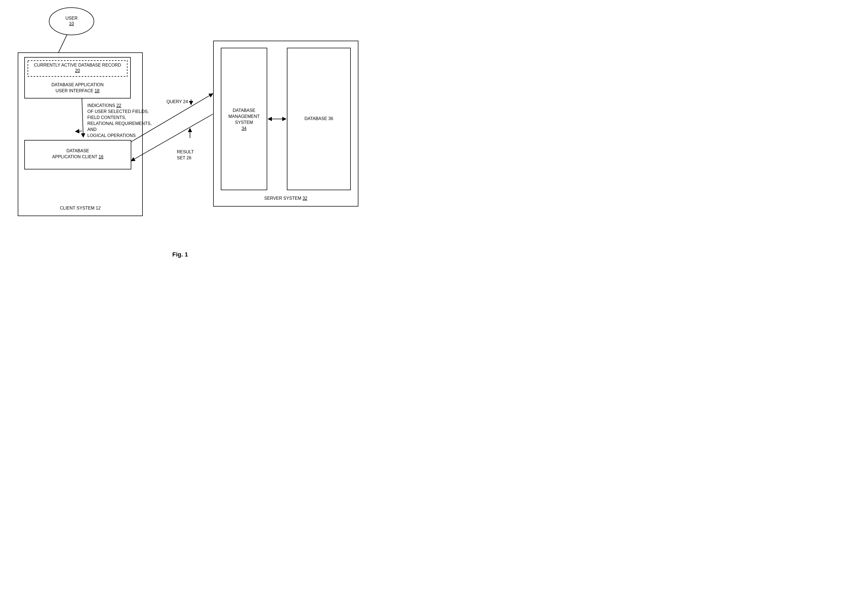  What do you see at coordinates (107, 118) in the screenshot?
I see `svg-text: FIELD CONTENTS,` at bounding box center [107, 118].